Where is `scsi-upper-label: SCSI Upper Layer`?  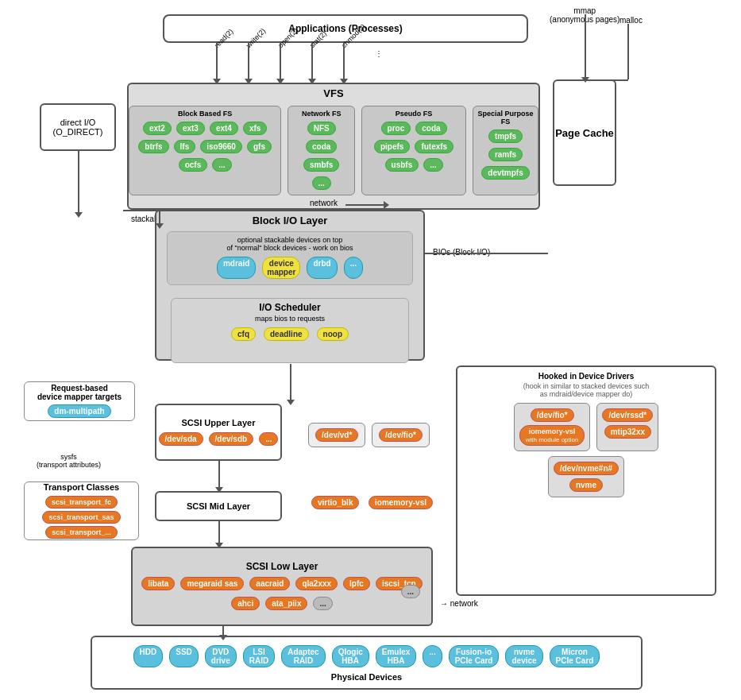 scsi-upper-label: SCSI Upper Layer is located at coordinates (219, 423).